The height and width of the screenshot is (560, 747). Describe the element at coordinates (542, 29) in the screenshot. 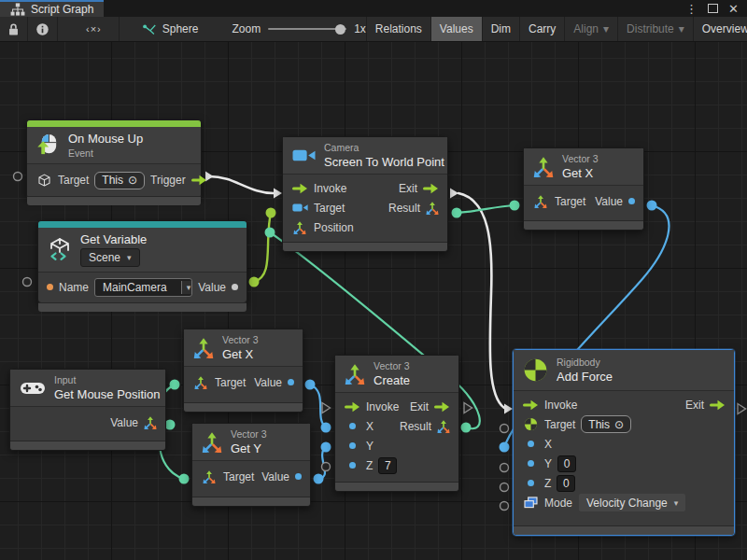

I see `carry-button: Carry` at that location.